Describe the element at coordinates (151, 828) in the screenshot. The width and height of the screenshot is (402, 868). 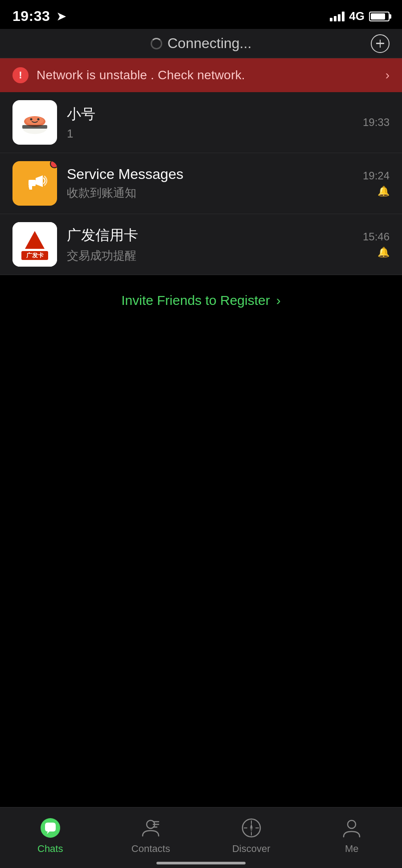
I see `contacts-tab-icon` at that location.